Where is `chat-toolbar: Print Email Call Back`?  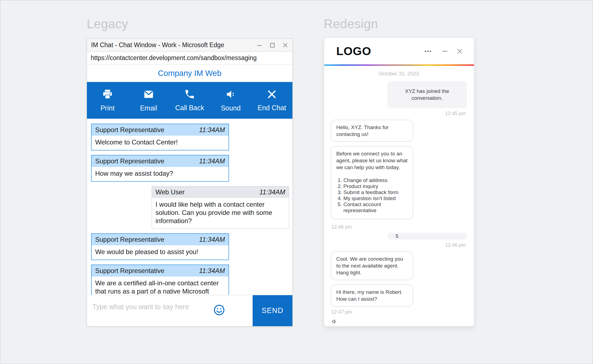 chat-toolbar: Print Email Call Back is located at coordinates (190, 100).